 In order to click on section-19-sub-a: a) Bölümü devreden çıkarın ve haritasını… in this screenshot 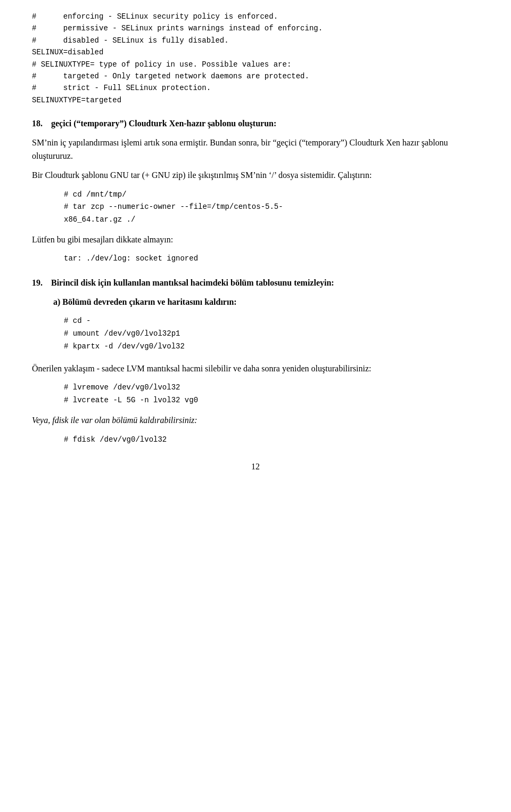, I will do `click(256, 324)`.